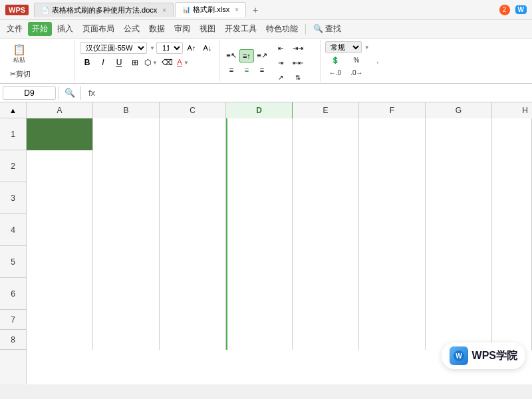  What do you see at coordinates (126, 198) in the screenshot?
I see `cell-b3` at bounding box center [126, 198].